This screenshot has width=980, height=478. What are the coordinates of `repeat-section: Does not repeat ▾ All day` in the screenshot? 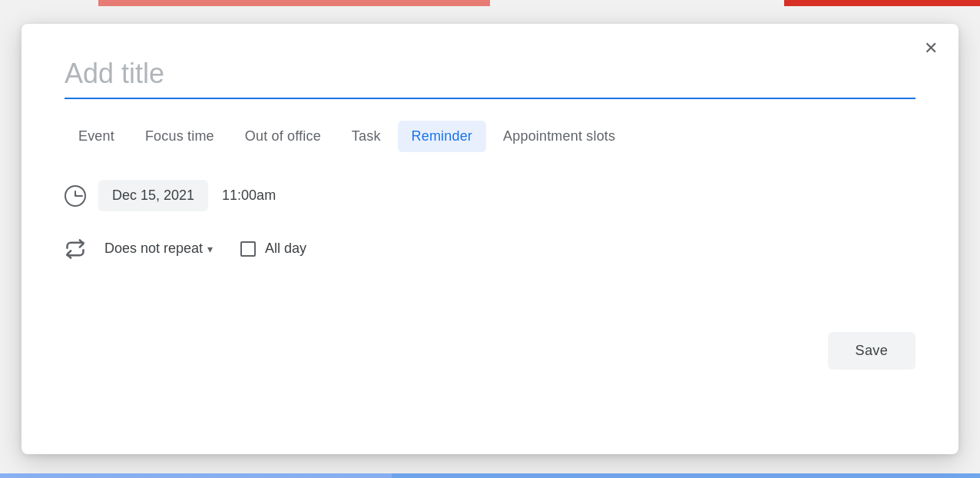 It's located at (490, 249).